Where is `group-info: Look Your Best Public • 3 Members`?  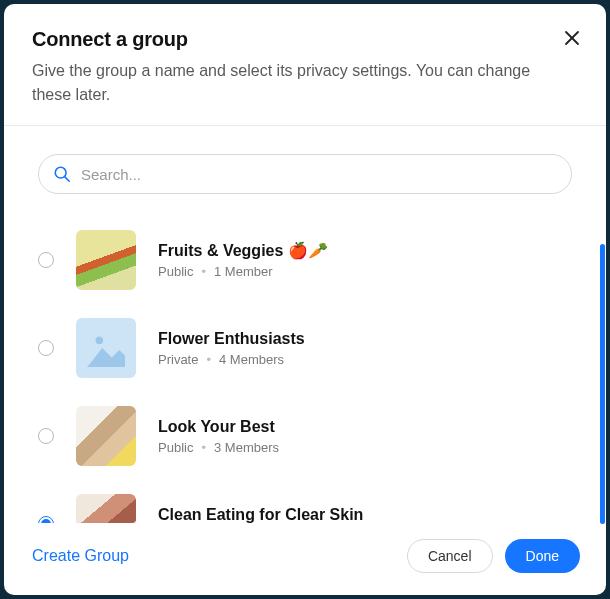
group-info: Look Your Best Public • 3 Members is located at coordinates (218, 436).